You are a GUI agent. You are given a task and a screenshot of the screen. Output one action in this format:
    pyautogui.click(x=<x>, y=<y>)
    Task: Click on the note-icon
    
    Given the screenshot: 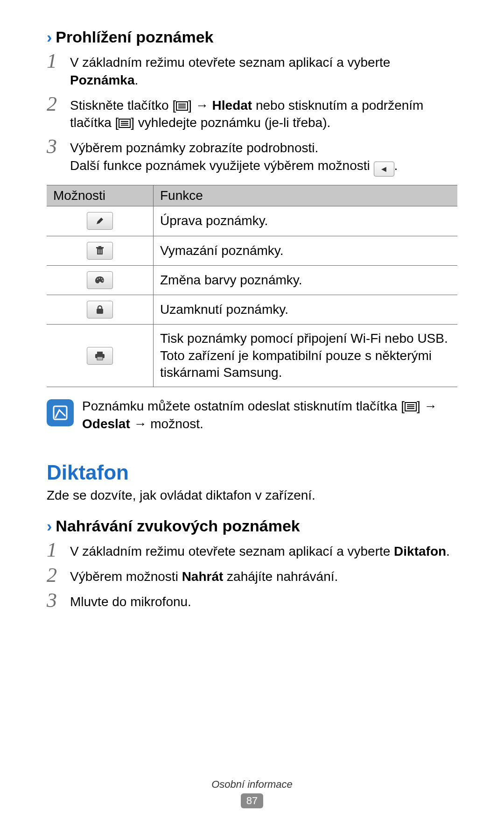 What is the action you would take?
    pyautogui.click(x=60, y=413)
    